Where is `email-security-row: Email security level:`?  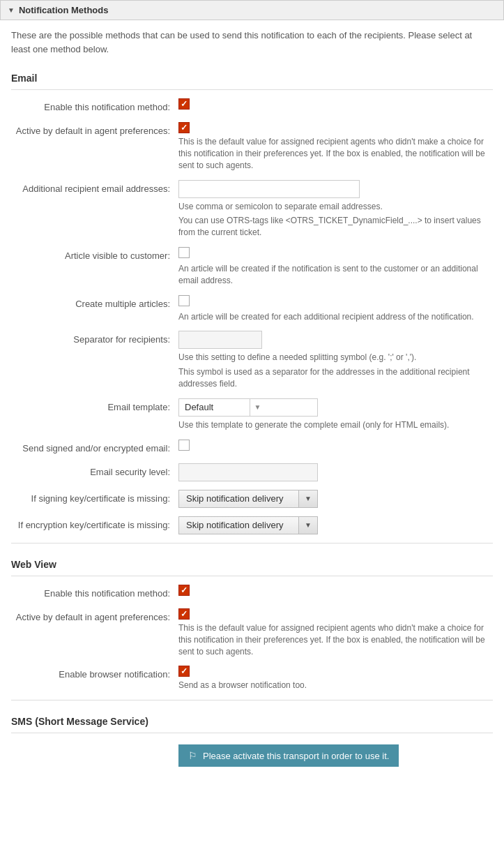
email-security-row: Email security level: is located at coordinates (252, 472).